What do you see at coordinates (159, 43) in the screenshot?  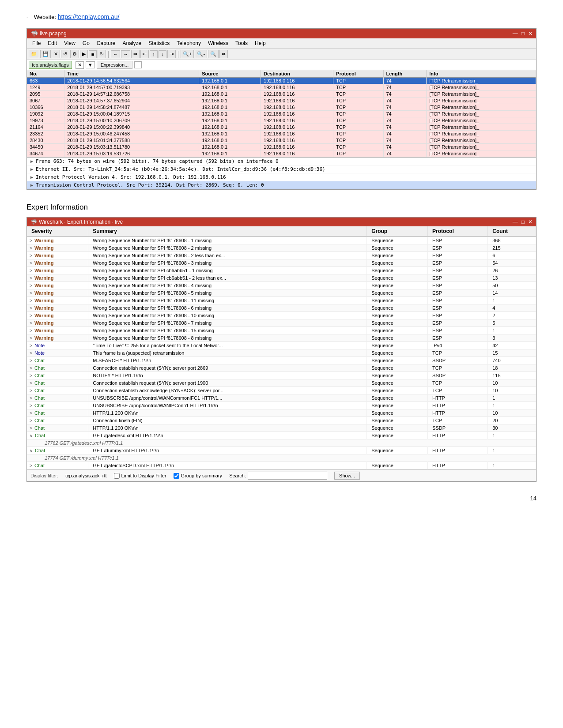 I see `menu-statistics: Statistics` at bounding box center [159, 43].